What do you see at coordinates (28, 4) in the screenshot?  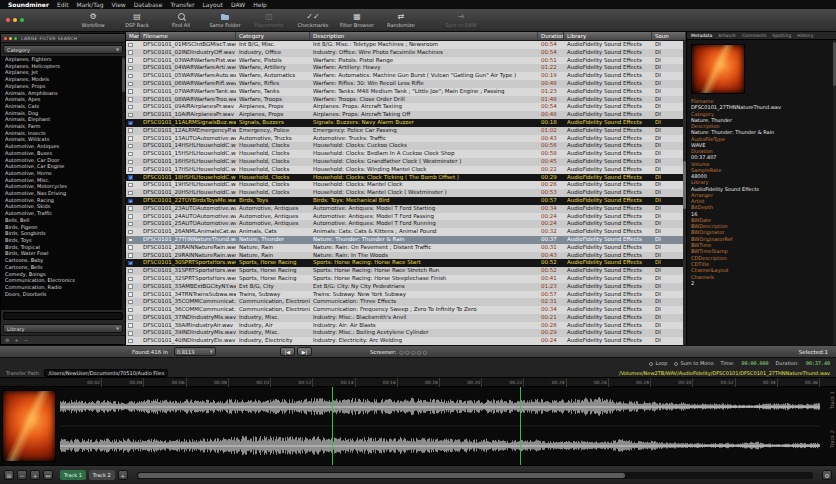 I see `menu-app-name: Soundminer` at bounding box center [28, 4].